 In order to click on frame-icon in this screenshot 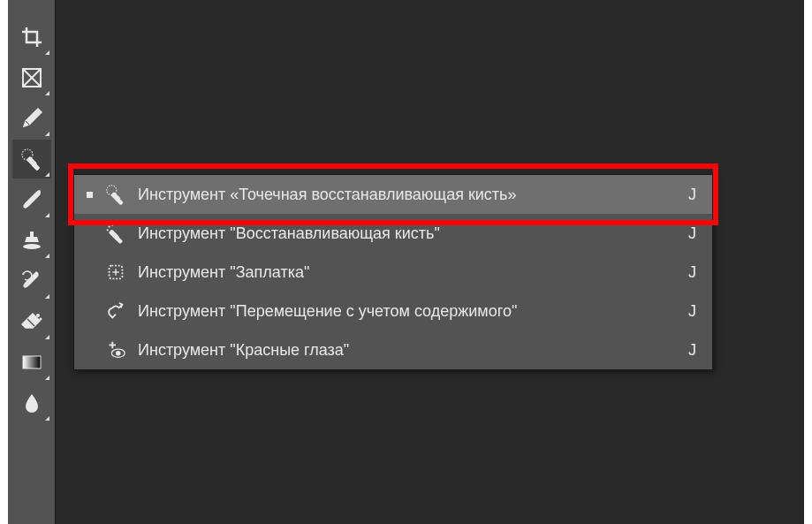, I will do `click(32, 78)`.